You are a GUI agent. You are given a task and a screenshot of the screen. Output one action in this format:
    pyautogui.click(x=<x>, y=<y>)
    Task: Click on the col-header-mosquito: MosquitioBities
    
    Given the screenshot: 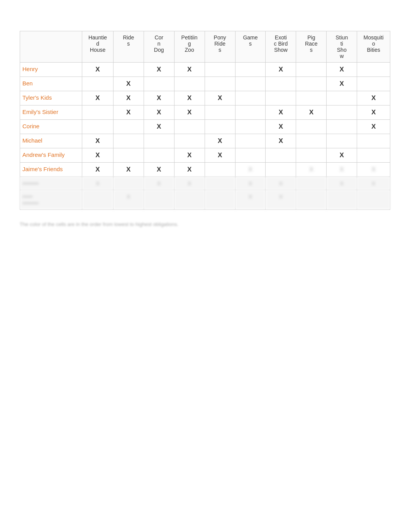 What is the action you would take?
    pyautogui.click(x=374, y=47)
    